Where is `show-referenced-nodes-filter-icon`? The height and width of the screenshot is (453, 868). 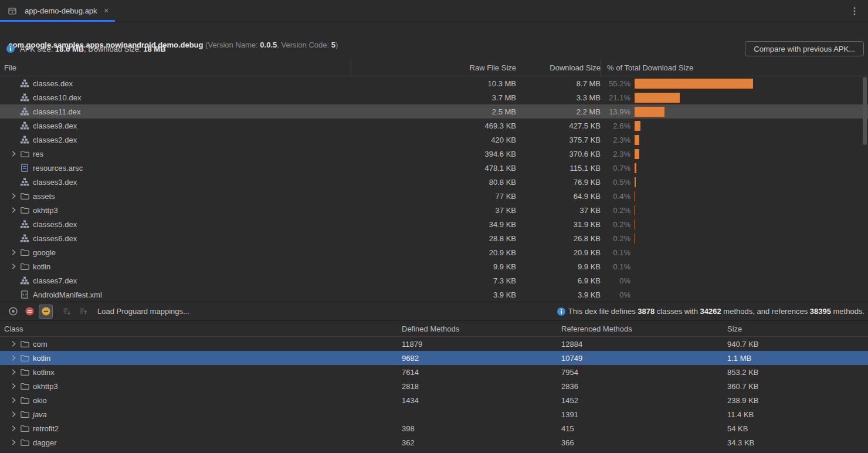
show-referenced-nodes-filter-icon is located at coordinates (46, 312).